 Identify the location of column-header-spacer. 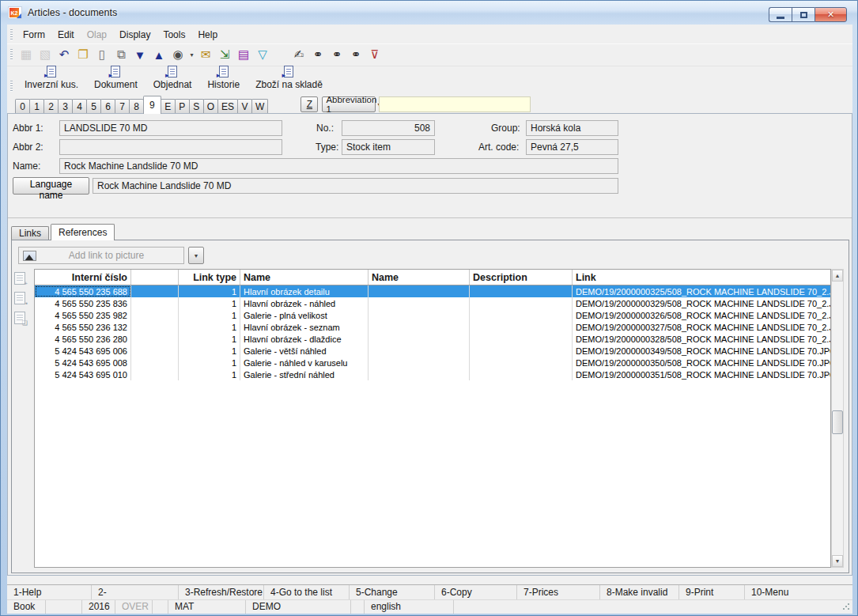
(155, 277).